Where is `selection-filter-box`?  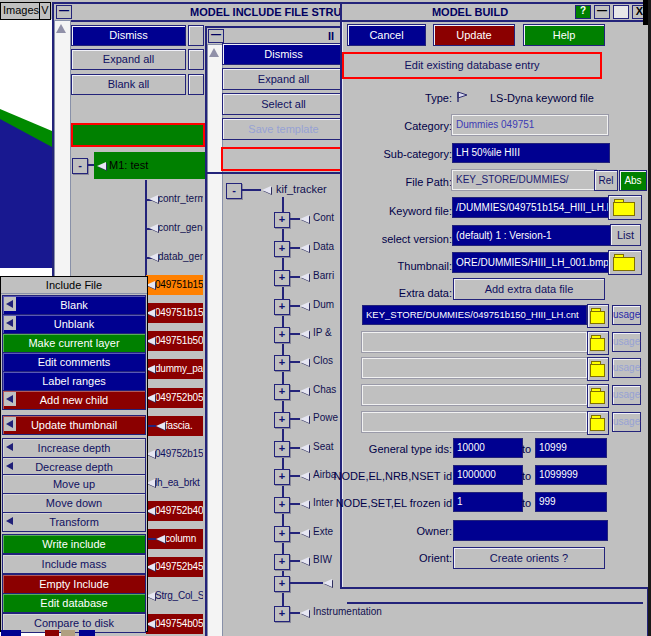 selection-filter-box is located at coordinates (284, 159).